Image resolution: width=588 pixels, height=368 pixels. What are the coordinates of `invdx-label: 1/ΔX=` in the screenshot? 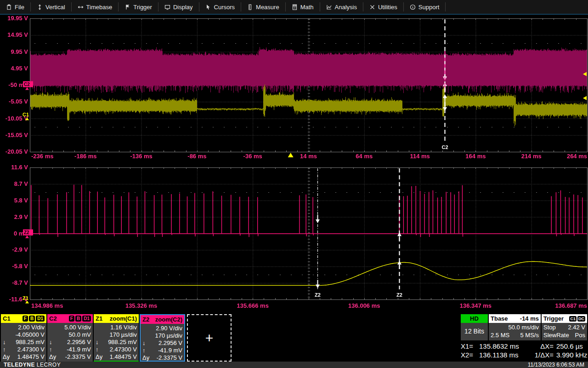 It's located at (543, 355).